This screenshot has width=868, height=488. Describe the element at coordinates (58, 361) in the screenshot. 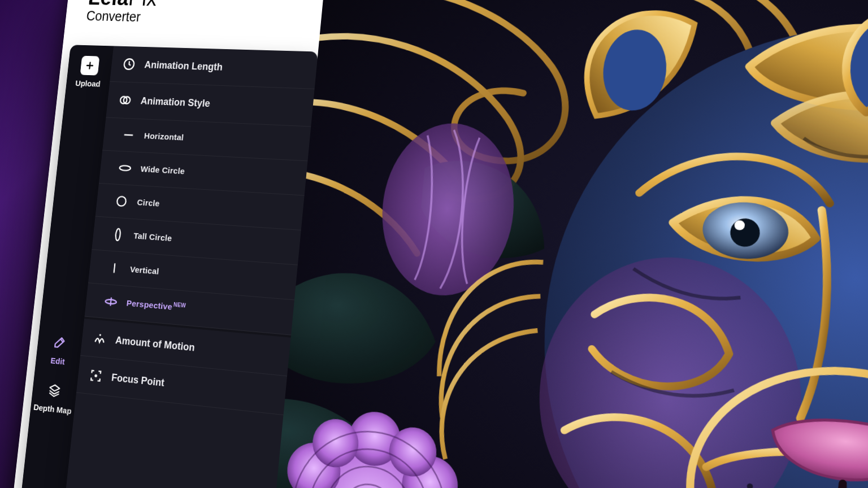

I see `tab-edit-label: Edit` at that location.